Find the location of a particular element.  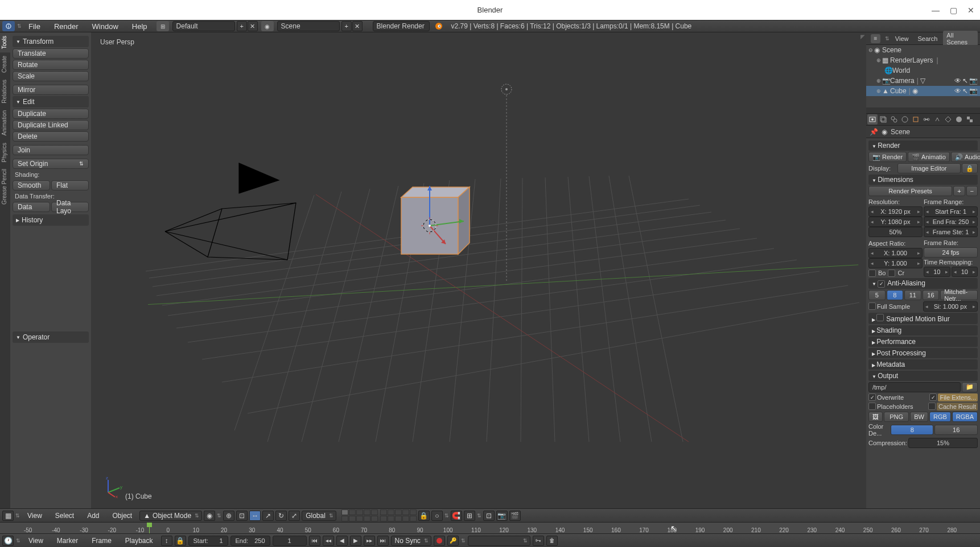

data-transfer-button: Data is located at coordinates (31, 207).